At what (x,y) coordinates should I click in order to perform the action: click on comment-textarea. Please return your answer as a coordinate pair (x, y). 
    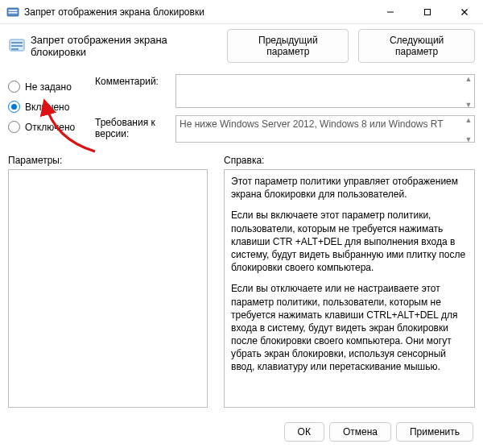
    Looking at the image, I should click on (325, 91).